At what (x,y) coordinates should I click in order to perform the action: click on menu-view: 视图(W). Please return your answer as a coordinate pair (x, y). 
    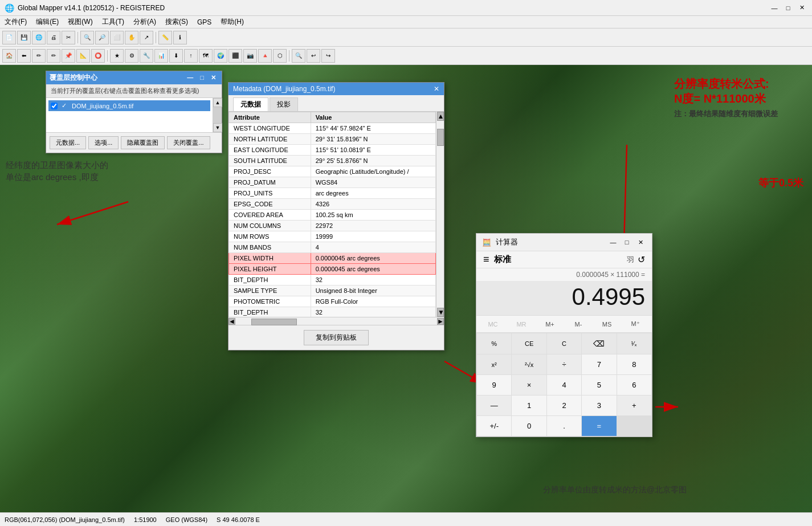
    Looking at the image, I should click on (80, 22).